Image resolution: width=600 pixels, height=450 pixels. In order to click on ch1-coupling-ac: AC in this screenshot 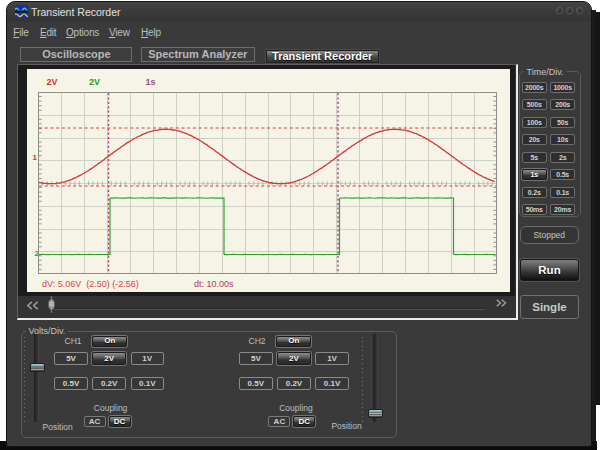, I will do `click(95, 422)`.